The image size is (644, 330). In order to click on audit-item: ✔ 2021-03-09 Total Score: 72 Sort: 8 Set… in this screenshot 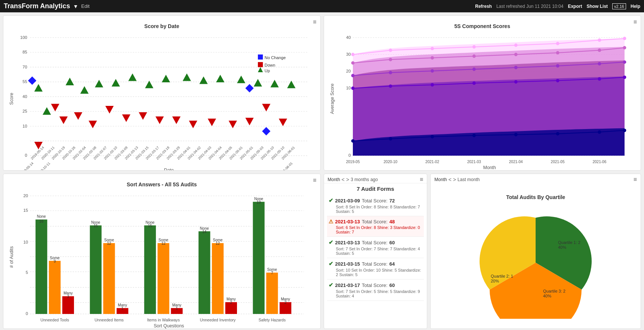, I will do `click(376, 206)`.